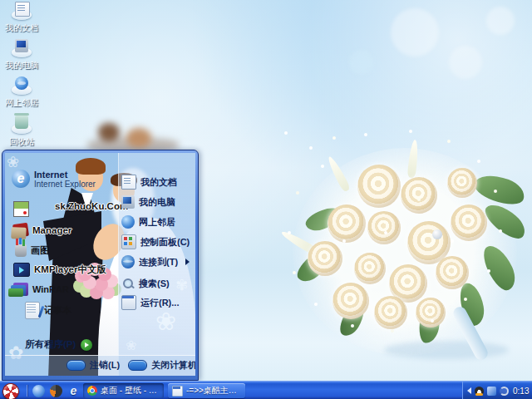  I want to click on desktop-icon-label: 回收站, so click(22, 141).